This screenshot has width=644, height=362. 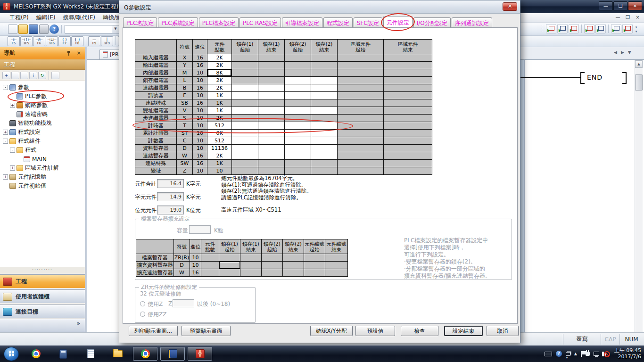 What do you see at coordinates (65, 41) in the screenshot?
I see `ladder-symbol-F7-button: ( )F7` at bounding box center [65, 41].